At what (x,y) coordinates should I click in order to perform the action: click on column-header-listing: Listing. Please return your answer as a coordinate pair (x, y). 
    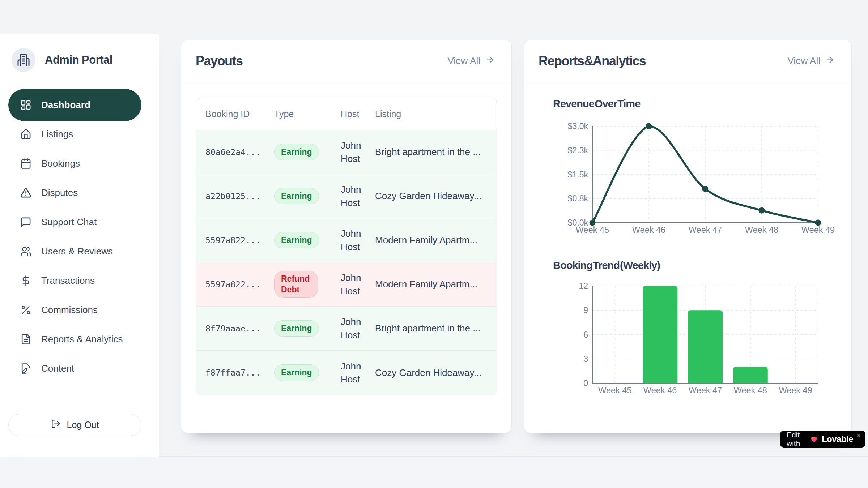
    Looking at the image, I should click on (436, 114).